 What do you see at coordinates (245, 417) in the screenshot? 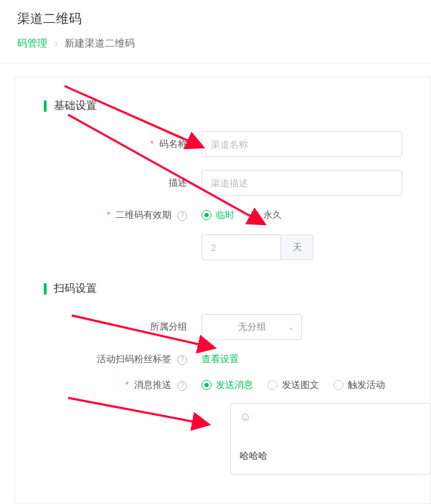
I see `smiley-icon: ☺` at bounding box center [245, 417].